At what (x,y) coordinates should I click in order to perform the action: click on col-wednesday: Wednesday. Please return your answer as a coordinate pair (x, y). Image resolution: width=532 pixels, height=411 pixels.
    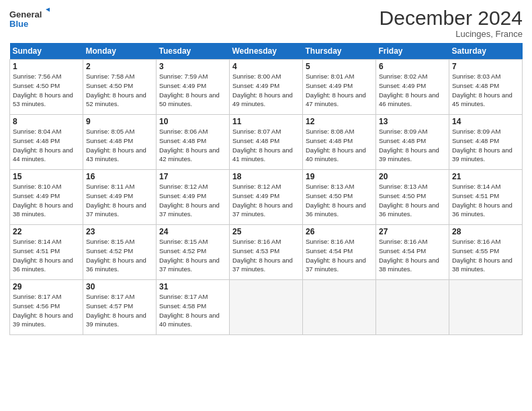
    Looking at the image, I should click on (266, 51).